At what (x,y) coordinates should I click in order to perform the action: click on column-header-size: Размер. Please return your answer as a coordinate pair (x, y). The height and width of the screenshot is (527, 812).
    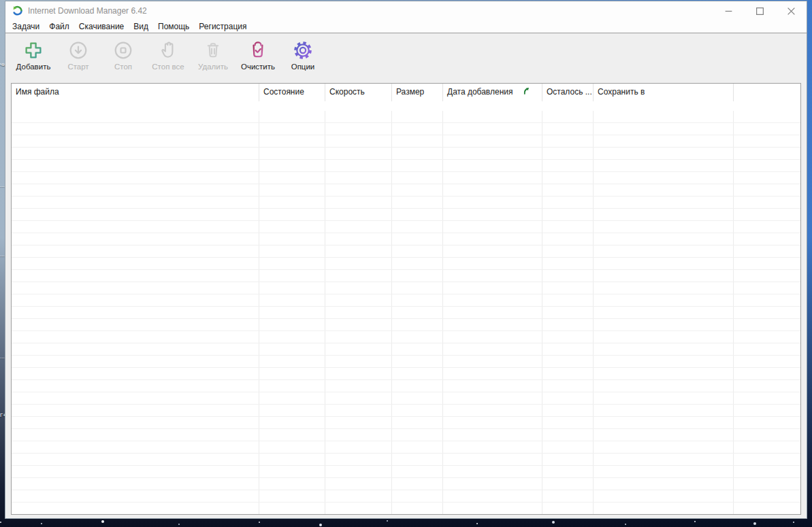
    Looking at the image, I should click on (418, 92).